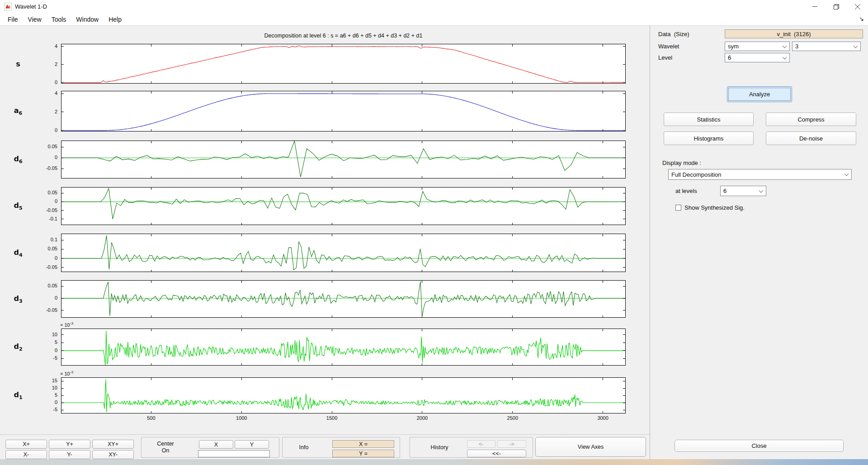 This screenshot has width=868, height=465. I want to click on center-y-button: Y, so click(252, 445).